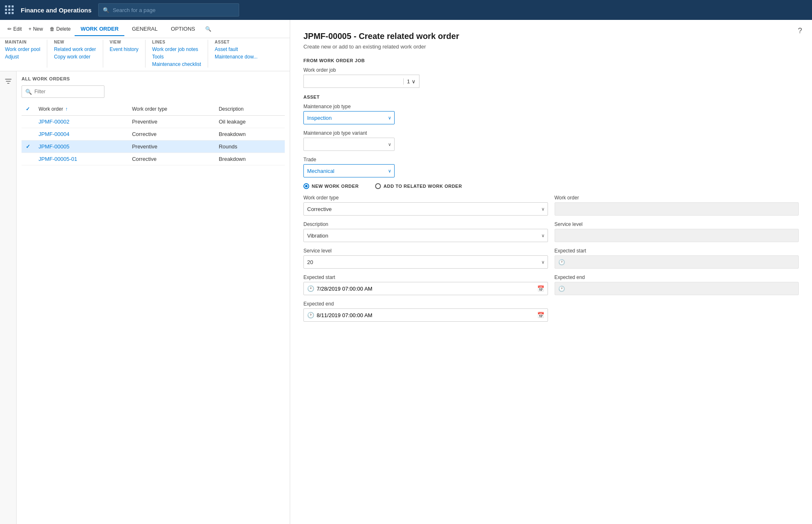 This screenshot has height=524, width=812. Describe the element at coordinates (551, 61) in the screenshot. I see `from-work-order-job-section: FROM WORK ORDER JOB` at that location.